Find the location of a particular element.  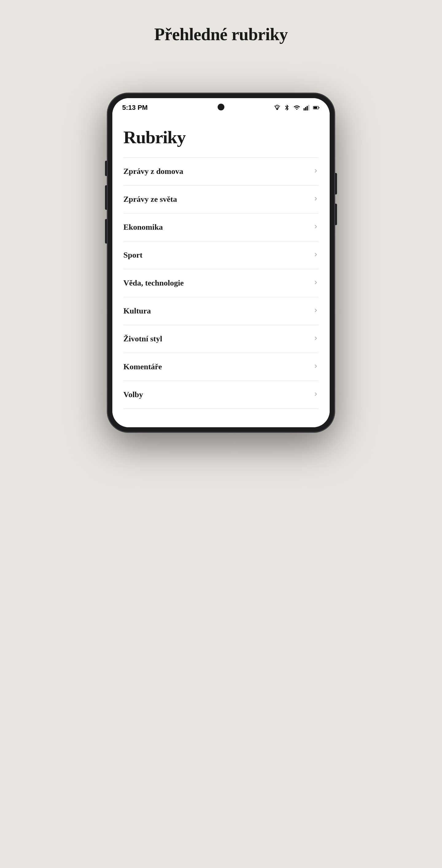

screen-bottom-pad is located at coordinates (221, 418).